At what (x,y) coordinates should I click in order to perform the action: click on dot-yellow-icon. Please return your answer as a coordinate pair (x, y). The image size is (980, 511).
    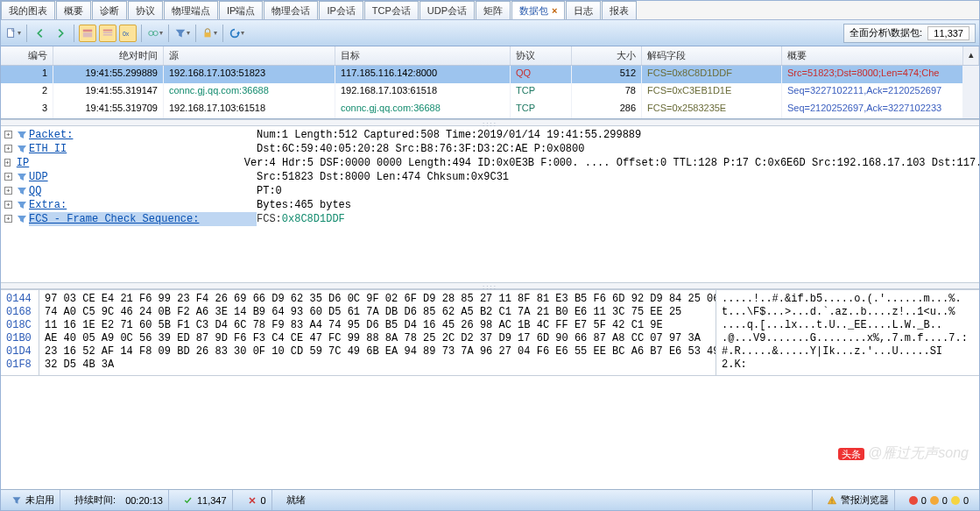
    Looking at the image, I should click on (955, 500).